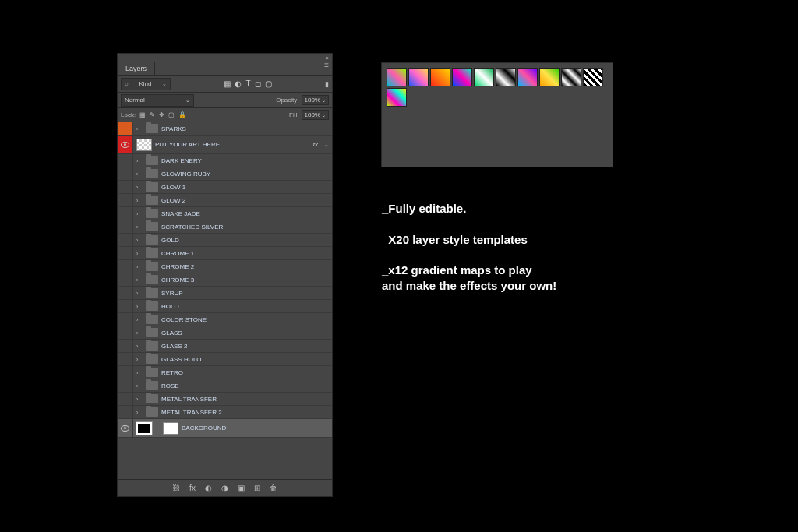 The image size is (798, 532). What do you see at coordinates (224, 160) in the screenshot?
I see `layer-row: ›DARK ENERY` at bounding box center [224, 160].